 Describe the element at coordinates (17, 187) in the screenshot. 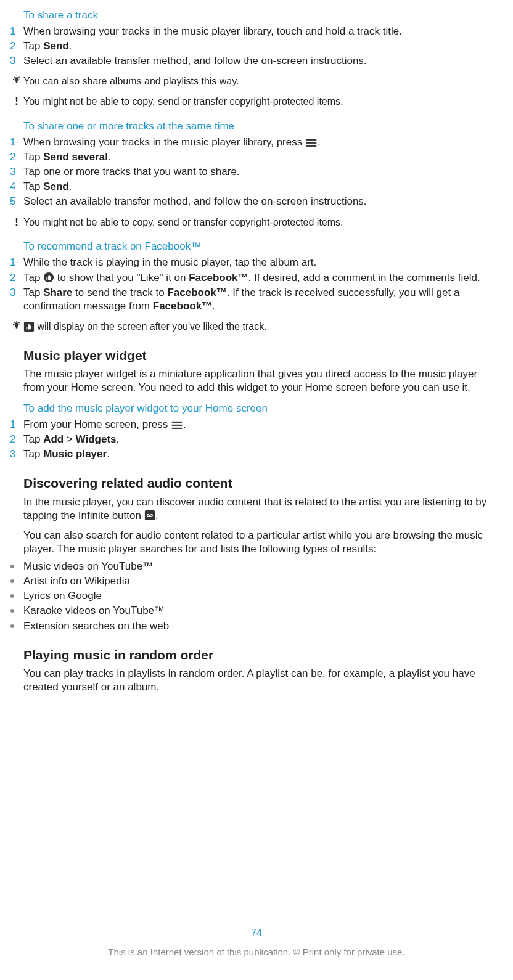

I see `step-number: 4` at that location.